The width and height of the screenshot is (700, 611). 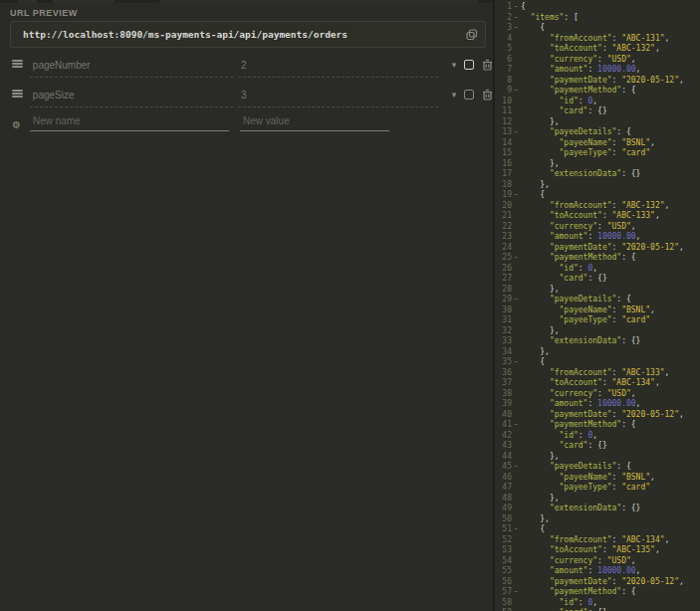 I want to click on trash-icon, so click(x=488, y=65).